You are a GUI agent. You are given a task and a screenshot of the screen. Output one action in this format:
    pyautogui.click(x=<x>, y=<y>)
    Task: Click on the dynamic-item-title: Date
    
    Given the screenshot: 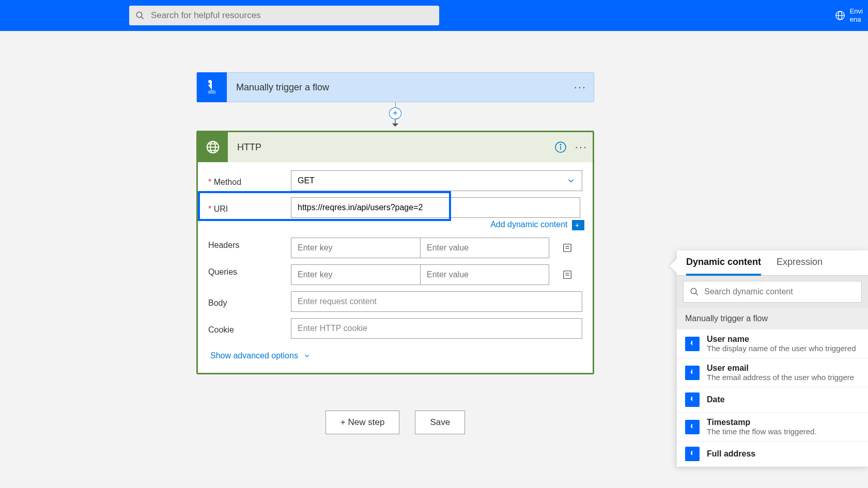 What is the action you would take?
    pyautogui.click(x=716, y=400)
    